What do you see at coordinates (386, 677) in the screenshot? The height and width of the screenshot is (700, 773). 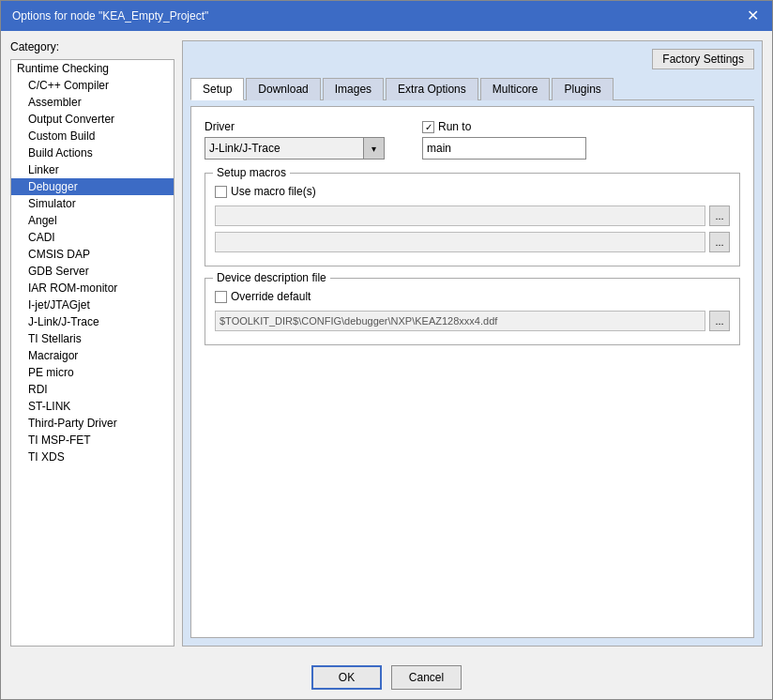 I see `dialog-footer: OK Cancel` at bounding box center [386, 677].